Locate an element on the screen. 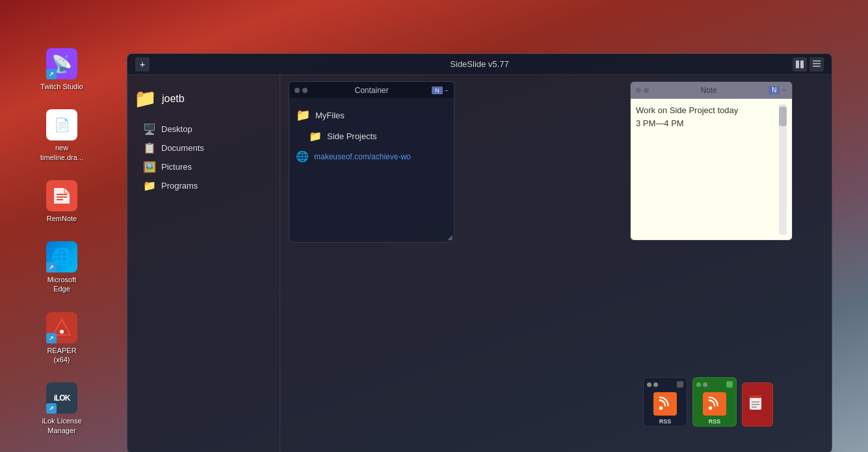 This screenshot has width=868, height=452. myfiles-folder-icon: 📁 is located at coordinates (303, 115).